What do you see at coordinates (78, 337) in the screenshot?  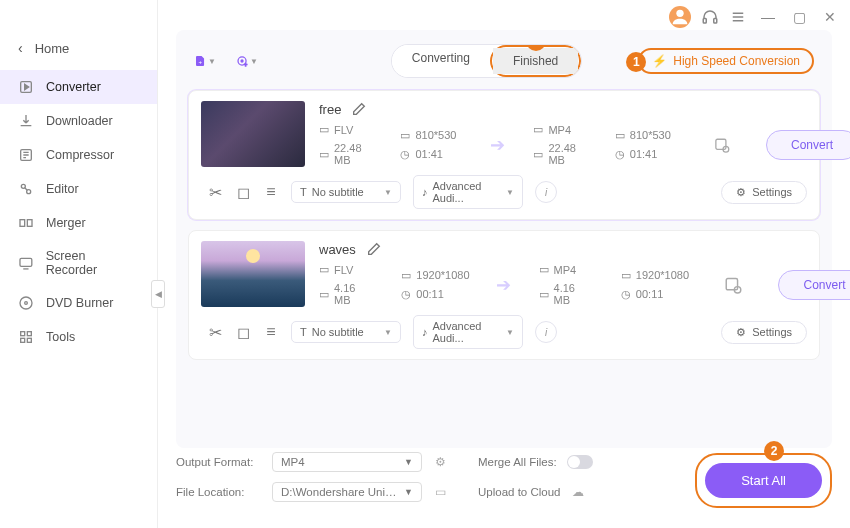 I see `sidebar-item-tools: Tools` at bounding box center [78, 337].